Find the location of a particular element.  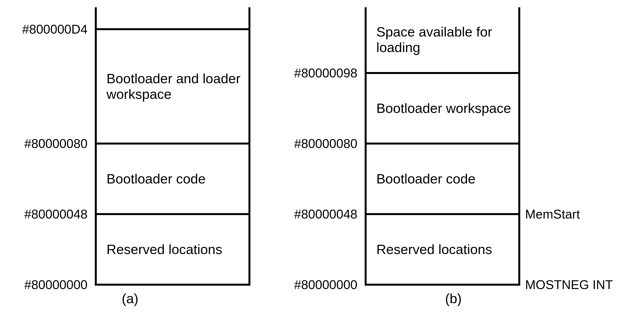

caption-a: (a) is located at coordinates (130, 298).